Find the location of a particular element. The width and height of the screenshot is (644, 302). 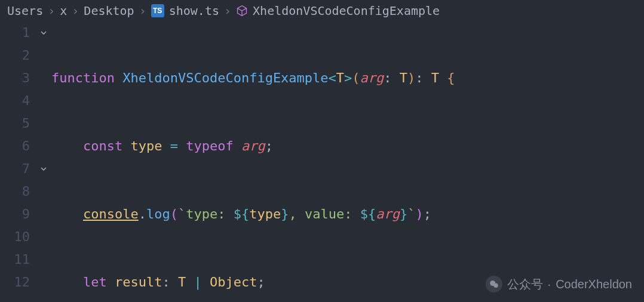

line-number: 7 is located at coordinates (15, 169).